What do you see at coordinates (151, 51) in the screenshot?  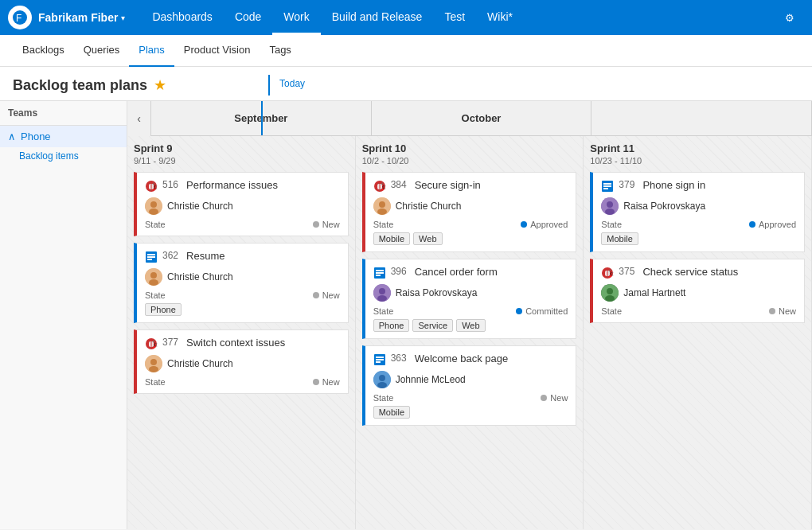 I see `subnav-plans: Plans` at bounding box center [151, 51].